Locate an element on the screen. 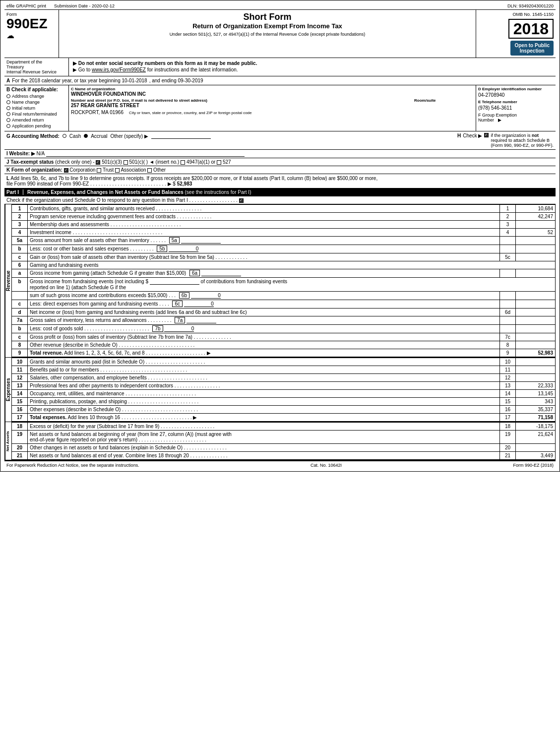 The height and width of the screenshot is (742, 560). row-5b-linenum is located at coordinates (508, 249).